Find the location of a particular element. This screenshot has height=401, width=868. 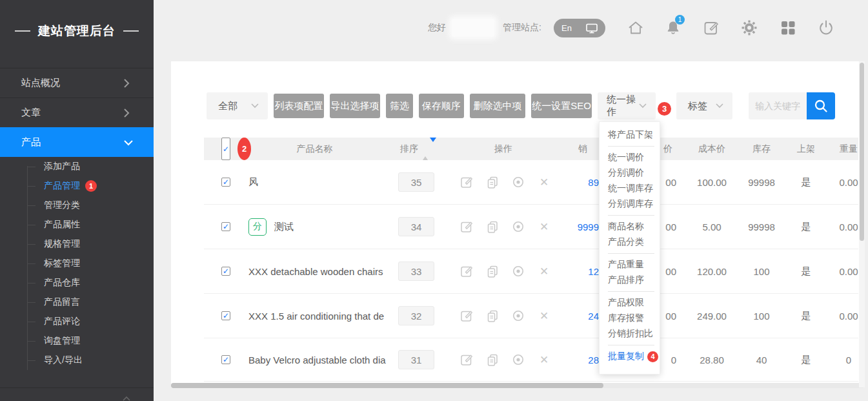

cost-value: 28.80 is located at coordinates (712, 360).